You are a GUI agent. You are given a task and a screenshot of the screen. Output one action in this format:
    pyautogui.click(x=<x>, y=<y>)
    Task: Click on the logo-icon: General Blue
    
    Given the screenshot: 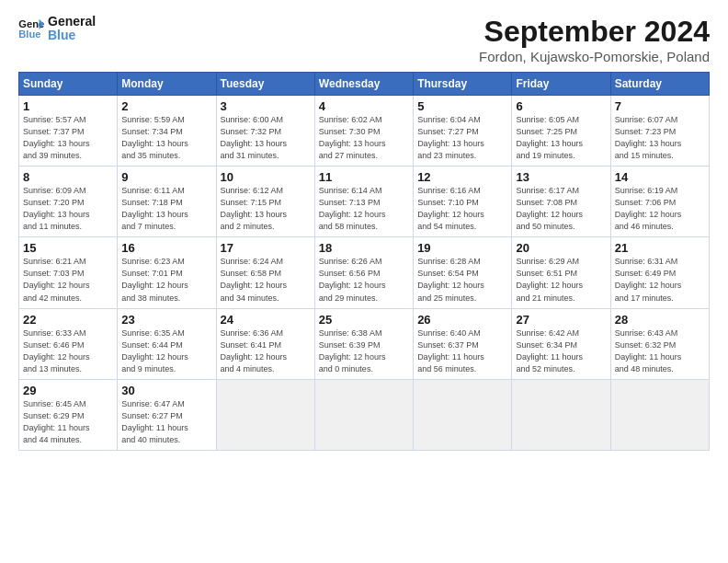 What is the action you would take?
    pyautogui.click(x=31, y=29)
    